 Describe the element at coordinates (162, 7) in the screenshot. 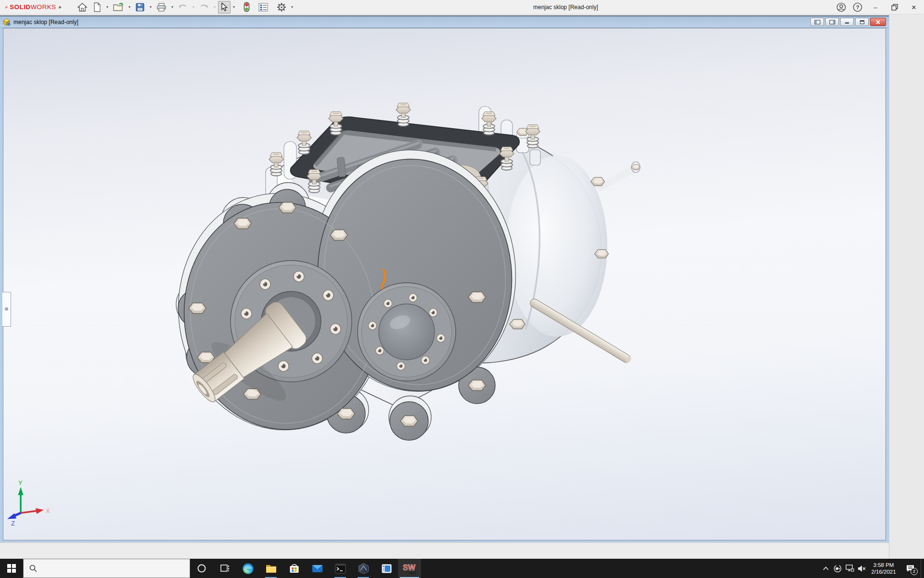

I see `print-icon` at that location.